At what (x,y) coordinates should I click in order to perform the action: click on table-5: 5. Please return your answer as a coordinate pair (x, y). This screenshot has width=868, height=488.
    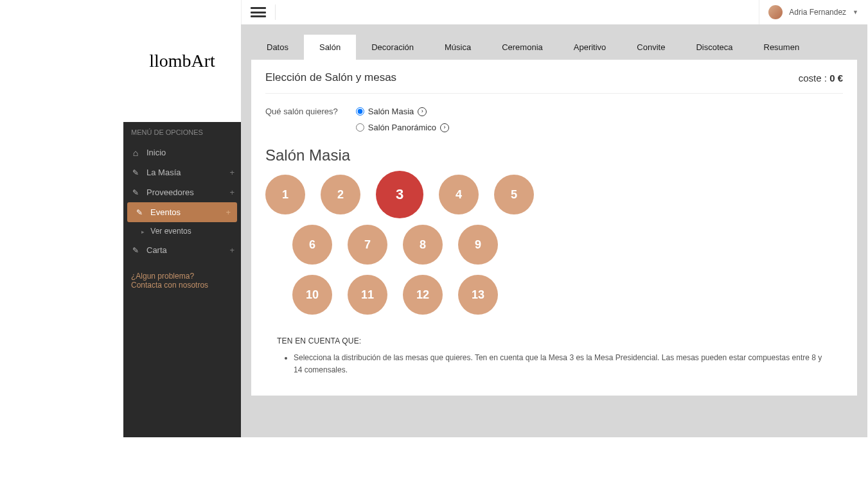
    Looking at the image, I should click on (514, 195).